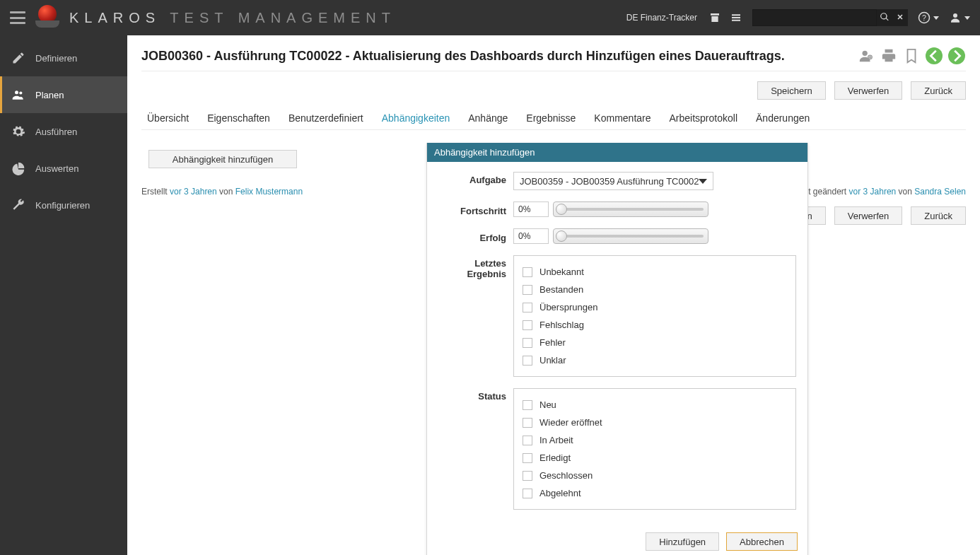 This screenshot has width=980, height=555. Describe the element at coordinates (49, 95) in the screenshot. I see `sidebar-item-label: Planen` at that location.